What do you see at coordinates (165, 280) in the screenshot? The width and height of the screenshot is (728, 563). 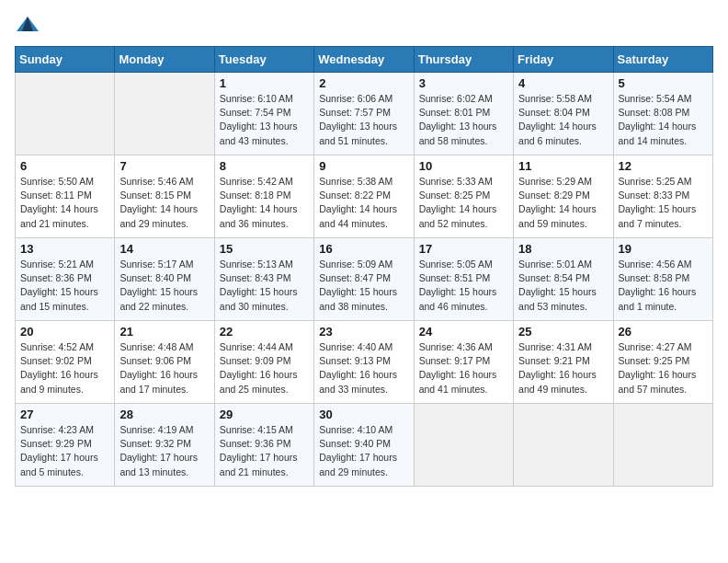 I see `calendar-cell: 14Sunrise: 5:17 AMSunset: 8:40 PMDayligh…` at bounding box center [165, 280].